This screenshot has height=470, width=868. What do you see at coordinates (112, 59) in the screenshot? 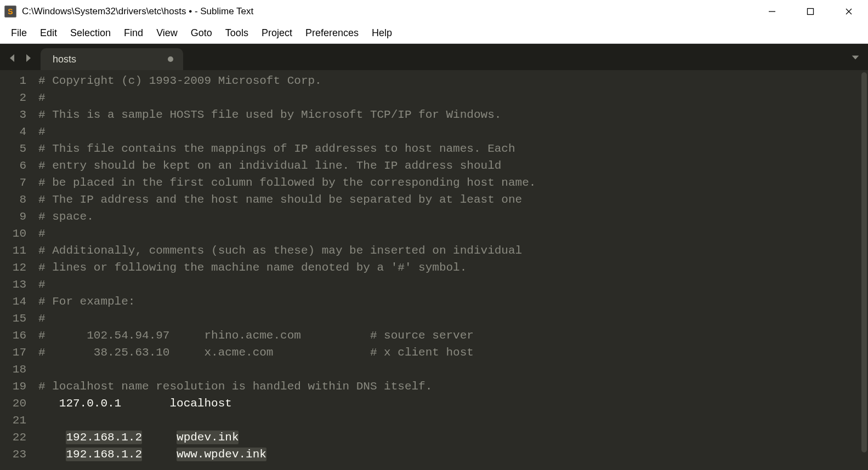
I see `tab-hosts: hosts` at bounding box center [112, 59].